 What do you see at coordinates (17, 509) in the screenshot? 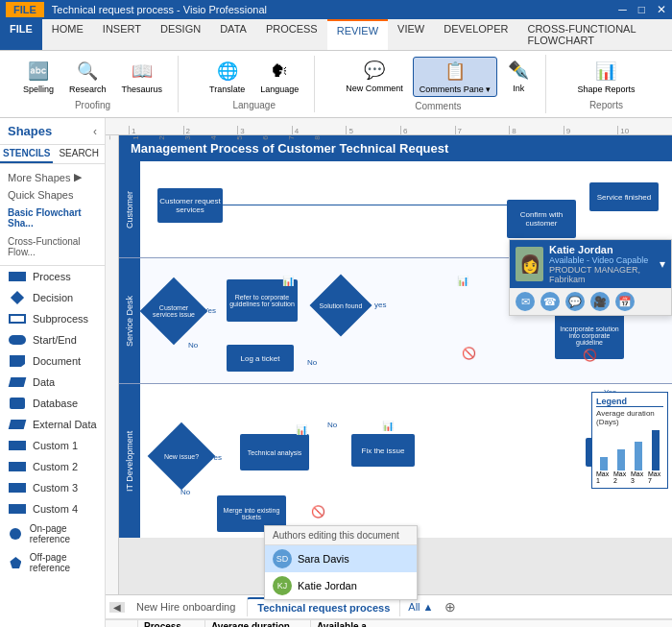
I see `custom4-icon` at bounding box center [17, 509].